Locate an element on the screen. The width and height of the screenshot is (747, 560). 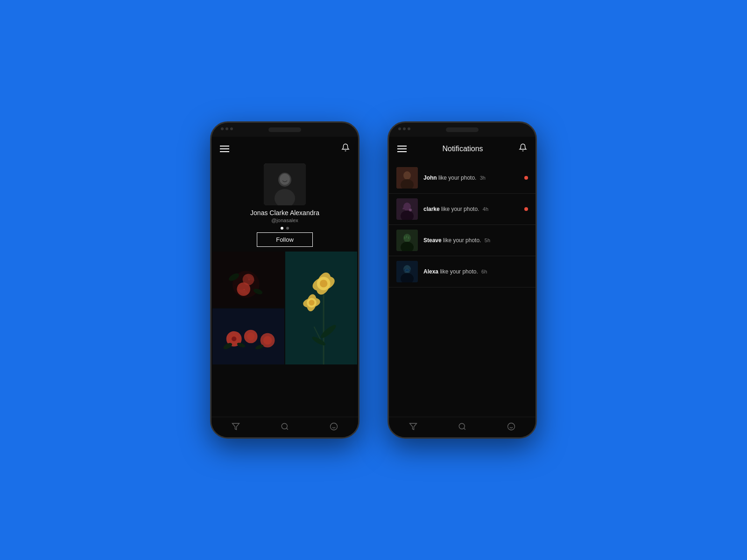
search-icon-left is located at coordinates (285, 427).